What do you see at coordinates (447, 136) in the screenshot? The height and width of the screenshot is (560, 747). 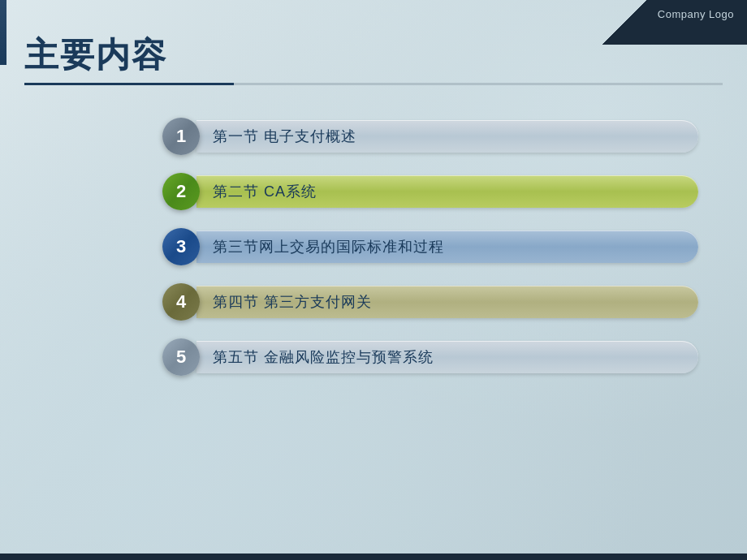 I see `menu-label-1: 第一节 电子支付概述` at bounding box center [447, 136].